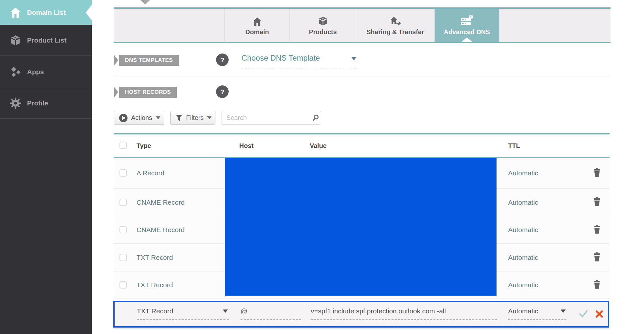 The width and height of the screenshot is (644, 334). I want to click on tab-sharing-transfer: Sharing & Transfer, so click(395, 25).